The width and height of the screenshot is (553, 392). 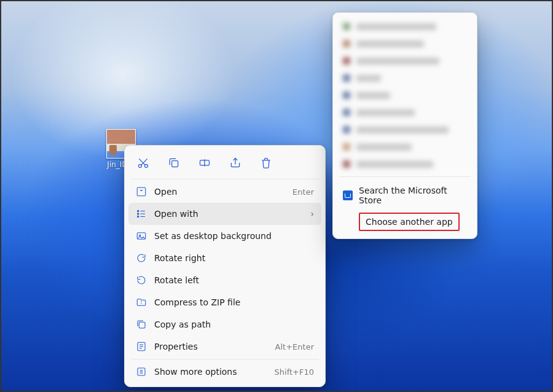 What do you see at coordinates (205, 163) in the screenshot?
I see `rename-icon` at bounding box center [205, 163].